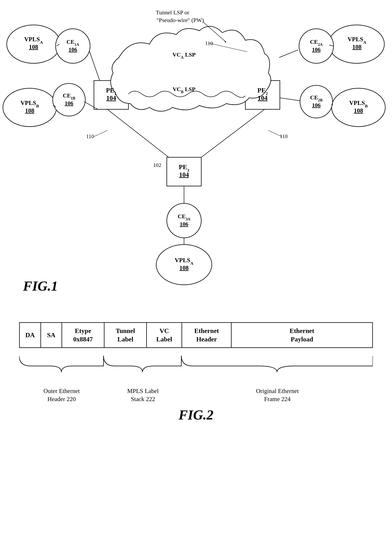 The height and width of the screenshot is (548, 392). Describe the element at coordinates (180, 20) in the screenshot. I see `svg-text: "Pseudo-wire" (PW)` at that location.